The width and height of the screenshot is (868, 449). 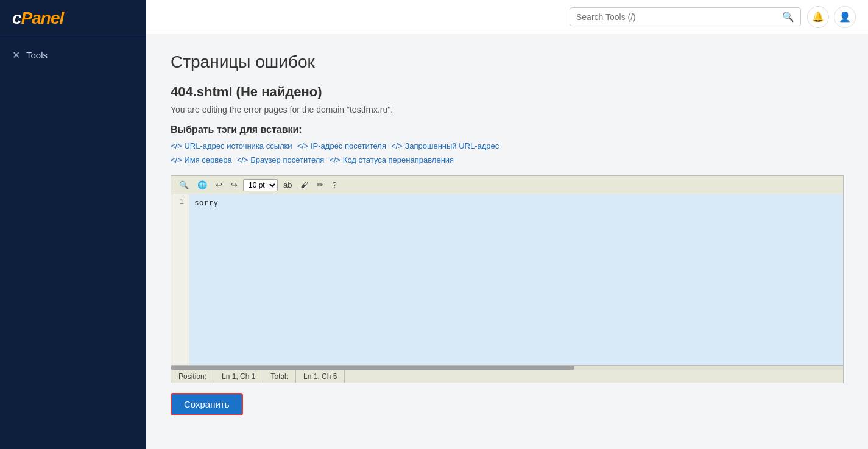 I want to click on toolbar-ab-btn: ab, so click(x=288, y=185).